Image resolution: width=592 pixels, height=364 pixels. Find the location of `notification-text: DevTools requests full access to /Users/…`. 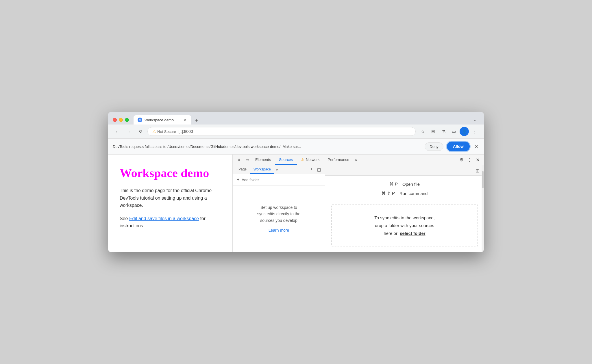

notification-text: DevTools requests full access to /Users/… is located at coordinates (267, 147).